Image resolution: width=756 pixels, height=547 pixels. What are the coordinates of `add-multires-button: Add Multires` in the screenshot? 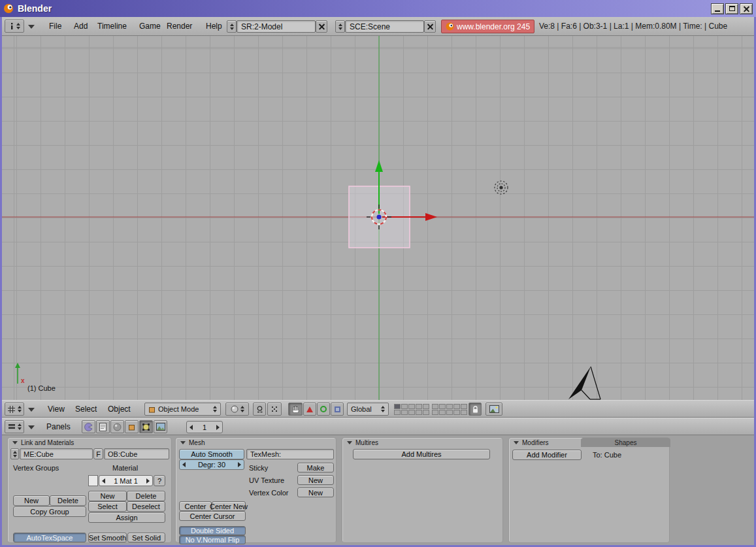 It's located at (421, 454).